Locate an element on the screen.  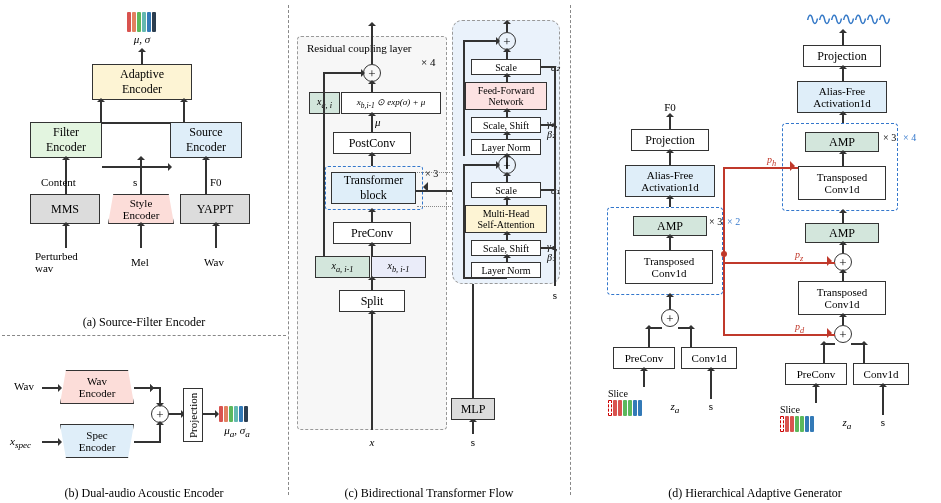
f0-label: F0 is located at coordinates (216, 182).